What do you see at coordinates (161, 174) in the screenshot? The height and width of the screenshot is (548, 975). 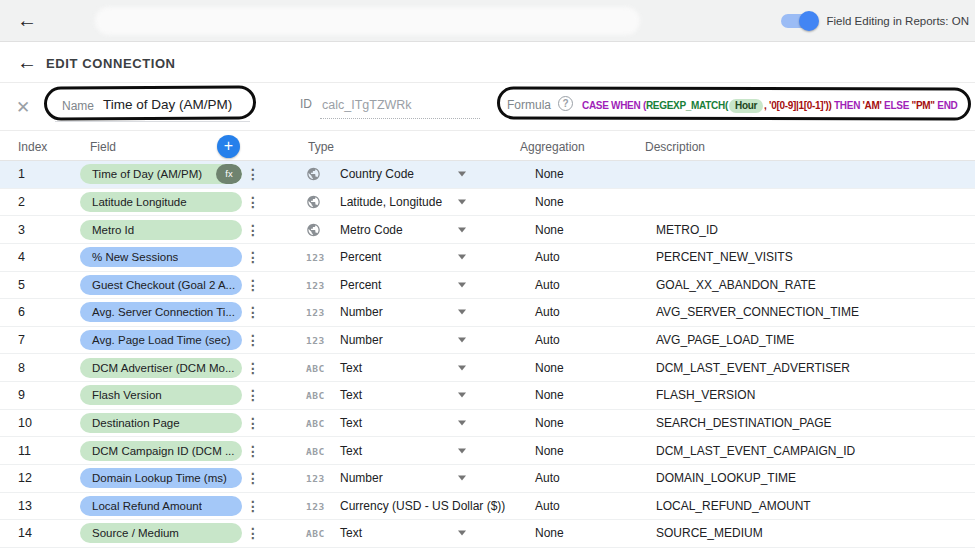 I see `field-chip: Time of Day (AM/PM) fx` at bounding box center [161, 174].